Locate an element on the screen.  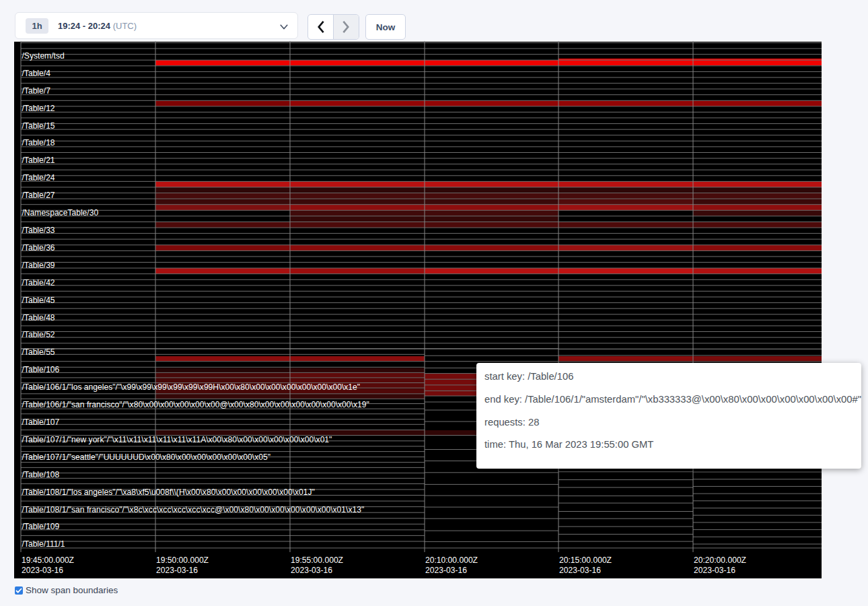
svg-text: /Table/55 is located at coordinates (39, 352).